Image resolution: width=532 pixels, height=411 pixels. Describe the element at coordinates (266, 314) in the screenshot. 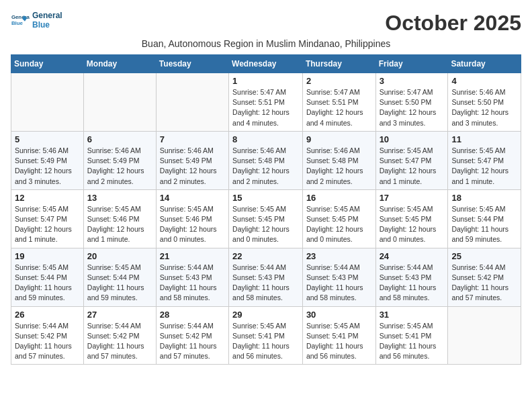

I see `day-number: 29` at that location.